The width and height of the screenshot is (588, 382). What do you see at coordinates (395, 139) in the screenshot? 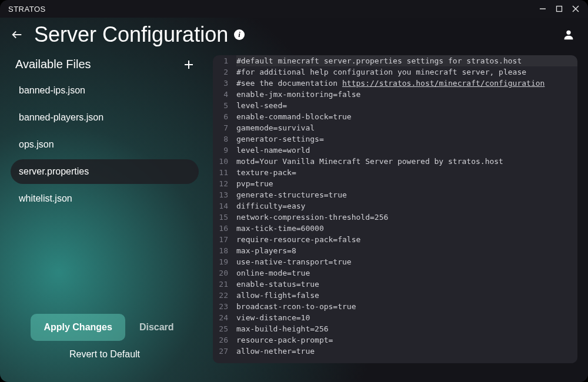
I see `editor-line: 8generator-settings=` at bounding box center [395, 139].